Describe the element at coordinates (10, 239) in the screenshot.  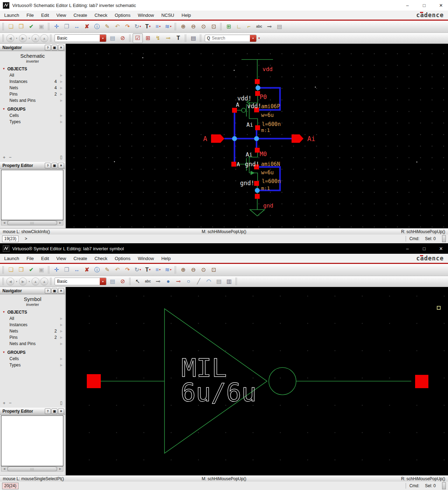
I see `history-counter: 19(23)` at that location.